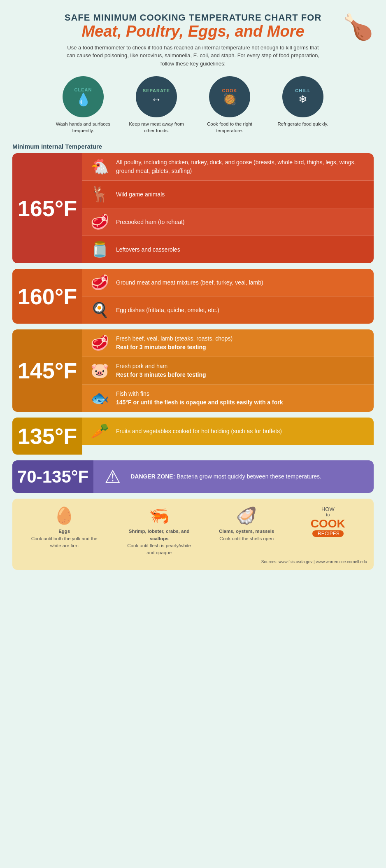 Image resolution: width=386 pixels, height=868 pixels. I want to click on separate-circle: SEPARATE ↔, so click(156, 97).